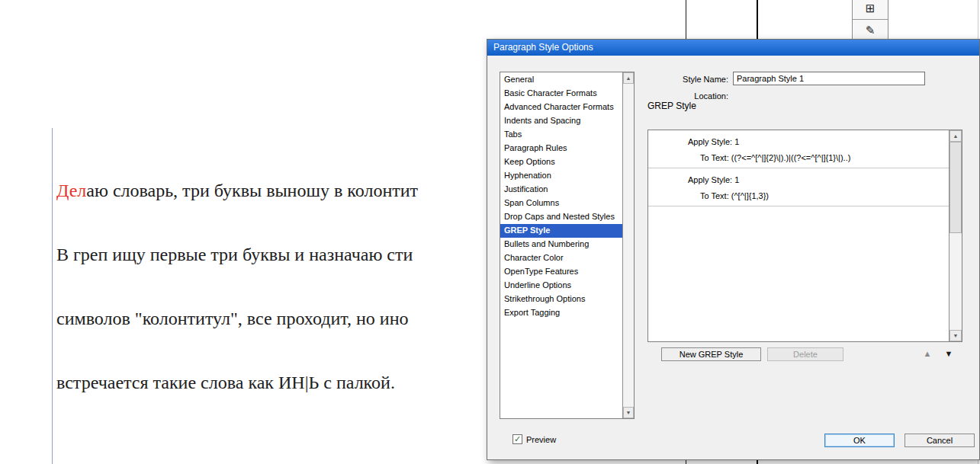  I want to click on body-text: аю словарь, три буквы выношу в колонтит, so click(252, 190).